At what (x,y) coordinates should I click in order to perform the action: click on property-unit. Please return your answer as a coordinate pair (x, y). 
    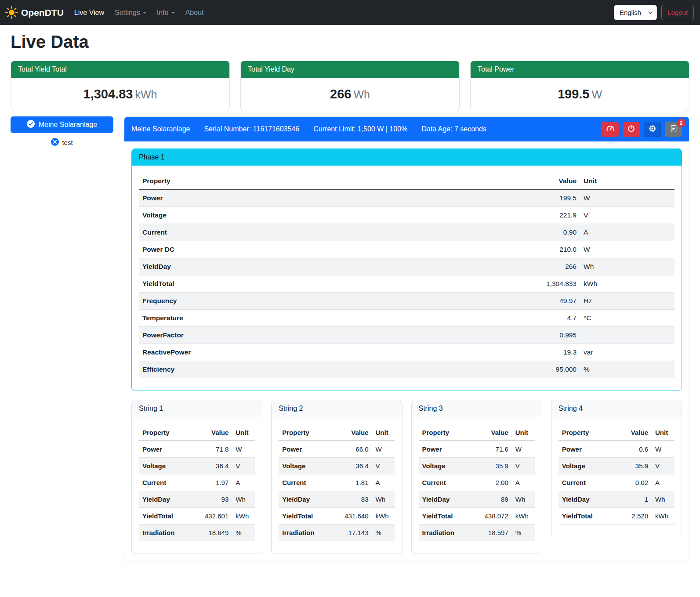
    Looking at the image, I should click on (627, 336).